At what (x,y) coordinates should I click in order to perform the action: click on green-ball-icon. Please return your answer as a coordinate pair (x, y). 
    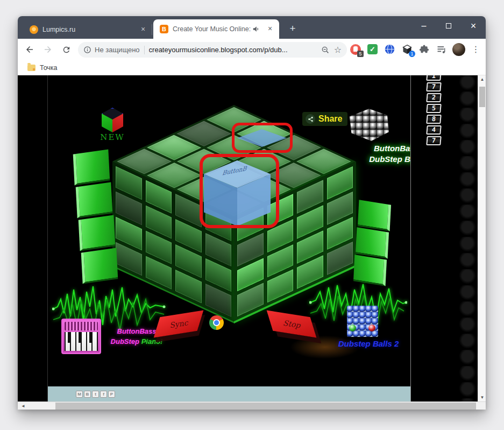
    Looking at the image, I should click on (353, 328).